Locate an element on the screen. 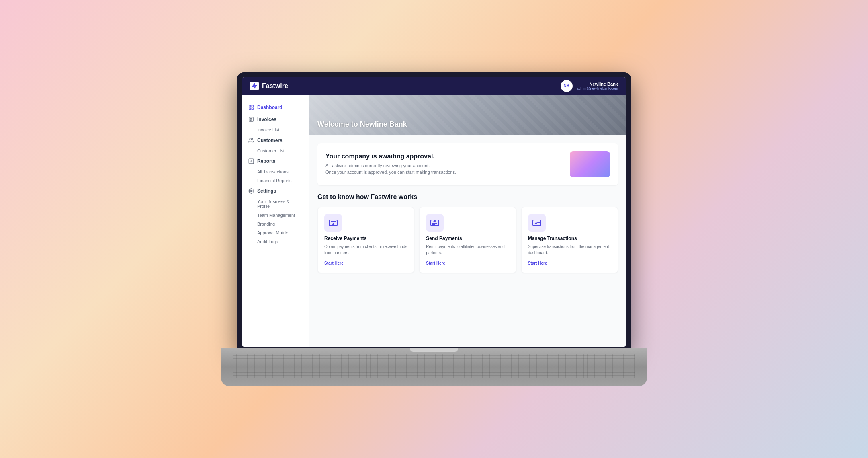  avatar: NB is located at coordinates (567, 86).